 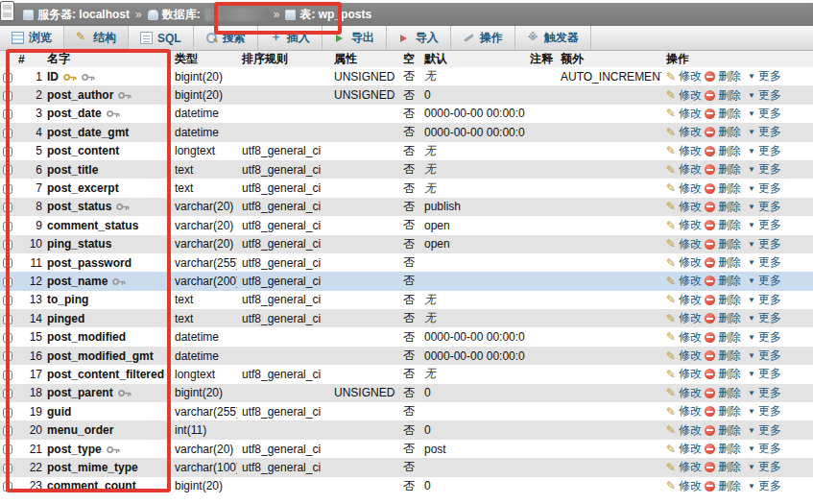 What do you see at coordinates (290, 38) in the screenshot?
I see `tab-insert: 插入` at bounding box center [290, 38].